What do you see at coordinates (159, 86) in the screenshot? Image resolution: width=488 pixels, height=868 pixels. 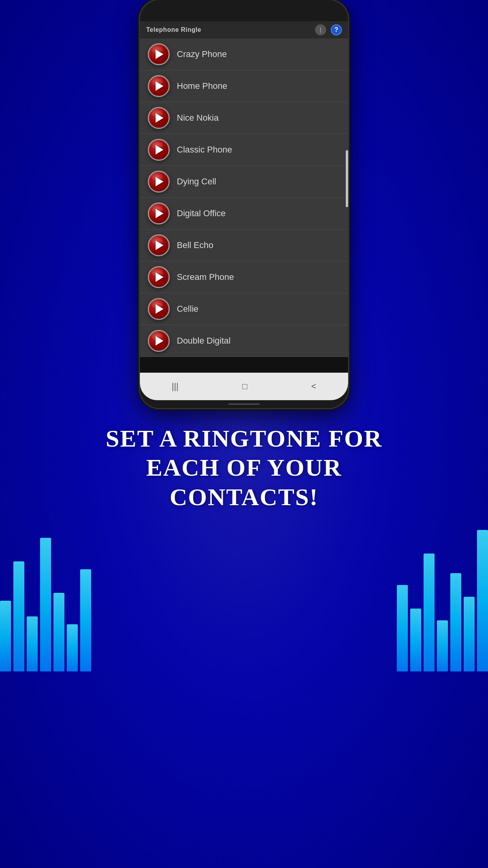 I see `play-button-home-phone` at bounding box center [159, 86].